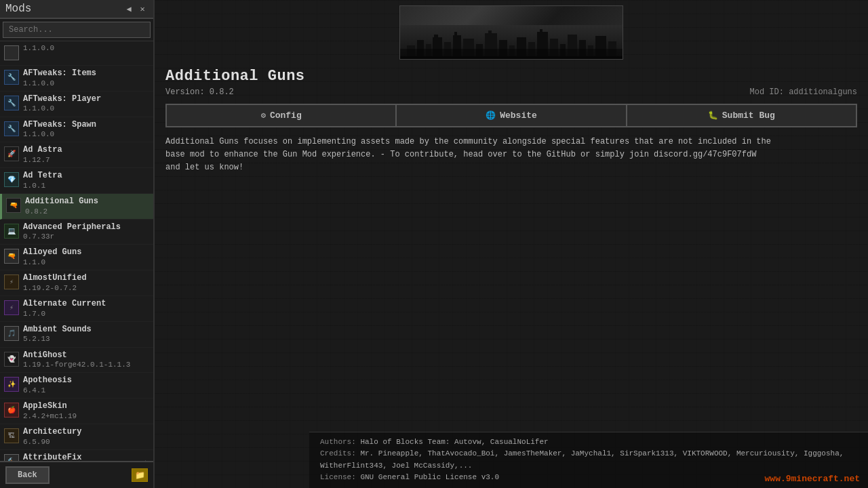  I want to click on mod-version: 1.12.7, so click(86, 160).